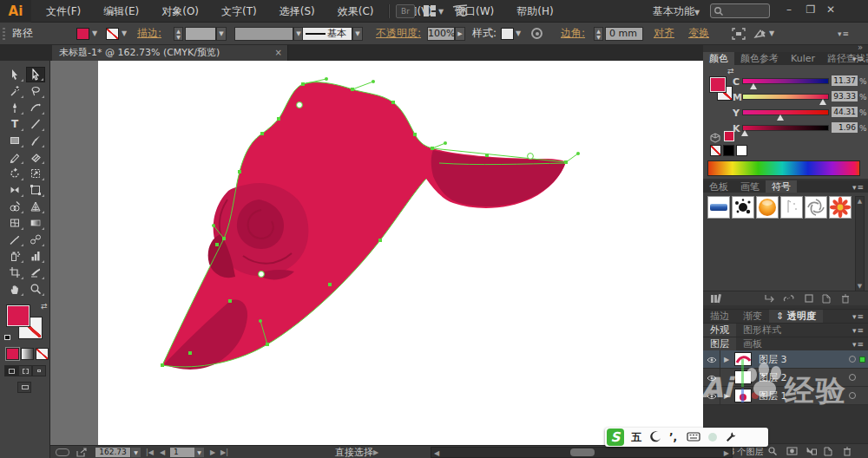 This screenshot has width=868, height=458. I want to click on tab-stroke: 描边, so click(720, 316).